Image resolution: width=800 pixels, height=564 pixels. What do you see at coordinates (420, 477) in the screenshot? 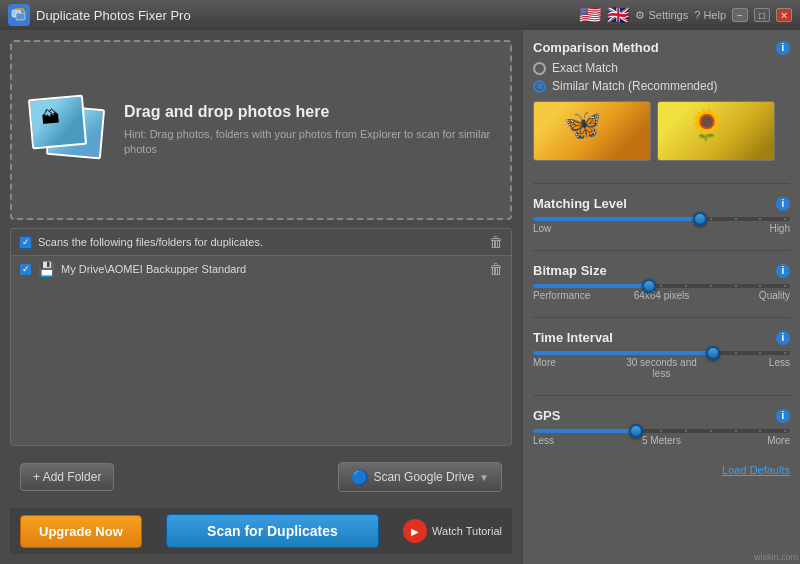
I see `scan-google-button: 🔵 Scan Google Drive ▼` at bounding box center [420, 477].